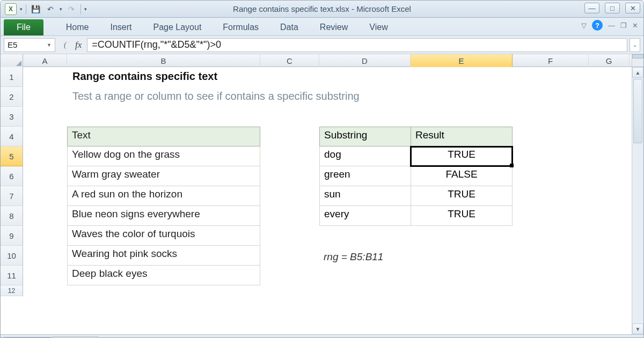  I want to click on title-bar: X ▾ 💾 ↶ ▾ ↷ ▾ Range contains specific te…, so click(322, 9).